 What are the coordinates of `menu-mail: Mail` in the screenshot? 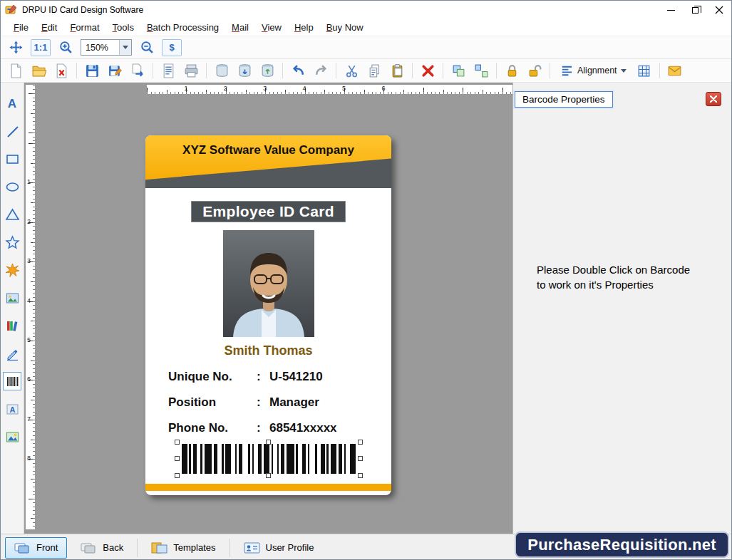 It's located at (240, 27).